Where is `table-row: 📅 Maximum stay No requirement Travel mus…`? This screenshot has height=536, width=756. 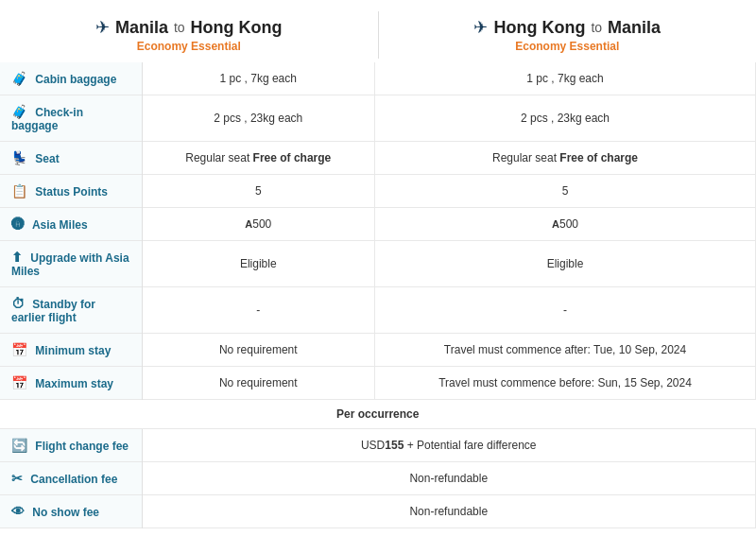 table-row: 📅 Maximum stay No requirement Travel mus… is located at coordinates (378, 384).